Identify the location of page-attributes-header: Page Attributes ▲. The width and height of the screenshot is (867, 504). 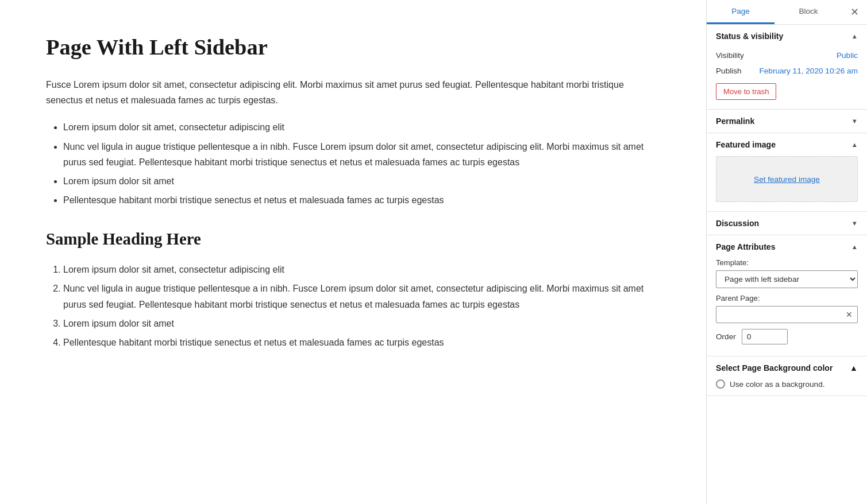
(787, 247).